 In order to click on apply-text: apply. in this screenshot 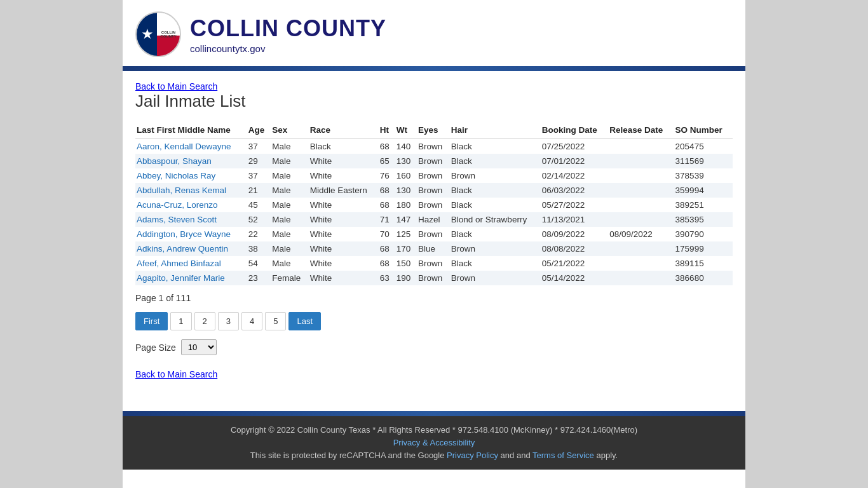, I will do `click(607, 455)`.